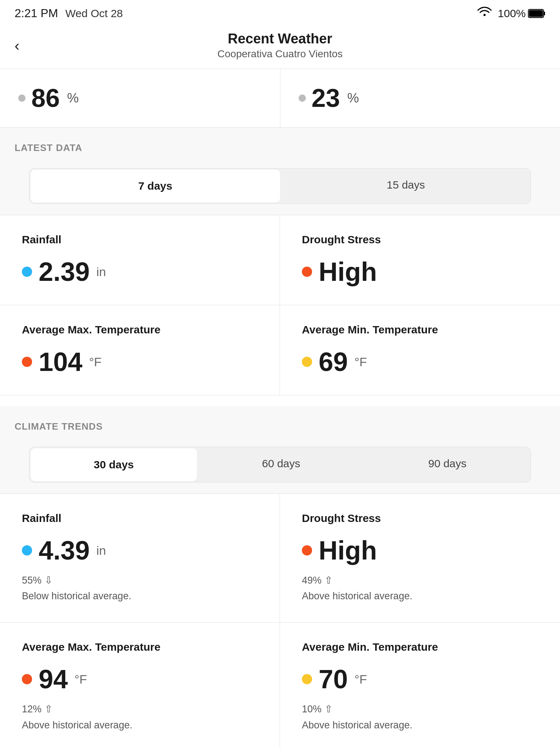 The height and width of the screenshot is (747, 560). What do you see at coordinates (333, 679) in the screenshot?
I see `climate-mintemp-number: 70` at bounding box center [333, 679].